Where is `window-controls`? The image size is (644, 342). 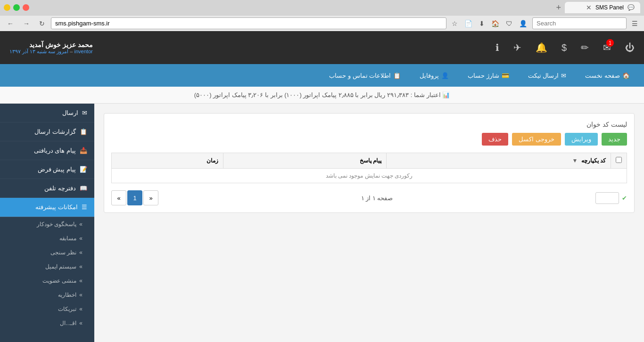
window-controls is located at coordinates (17, 8).